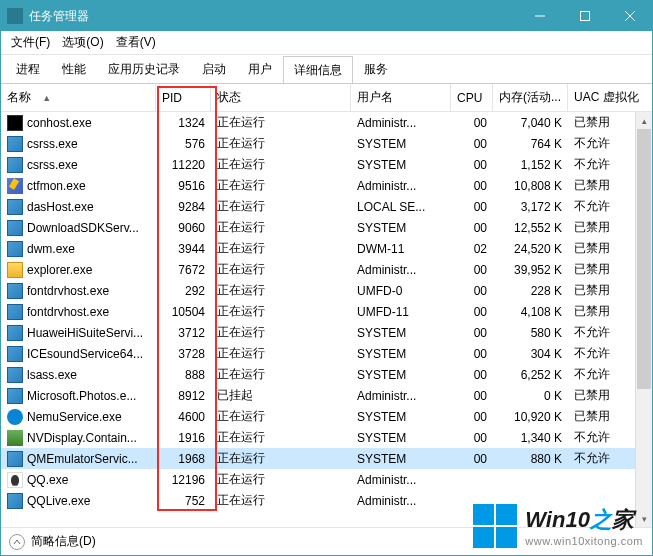 This screenshot has width=653, height=556. I want to click on process-pid: 292, so click(184, 291).